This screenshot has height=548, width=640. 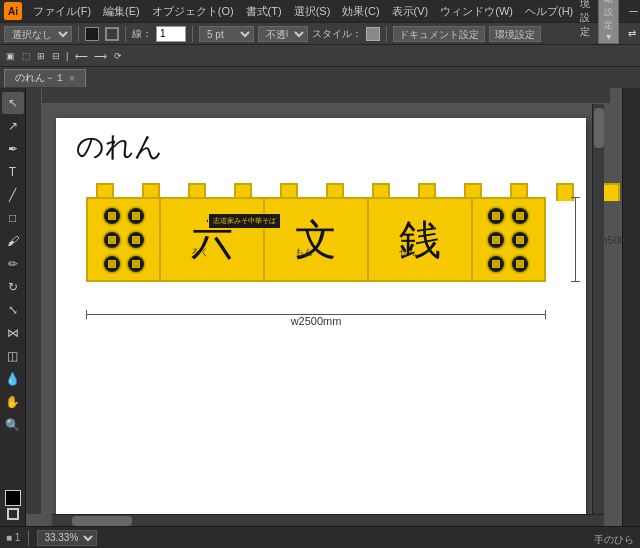 I want to click on scroll-thumb-v, so click(x=599, y=128).